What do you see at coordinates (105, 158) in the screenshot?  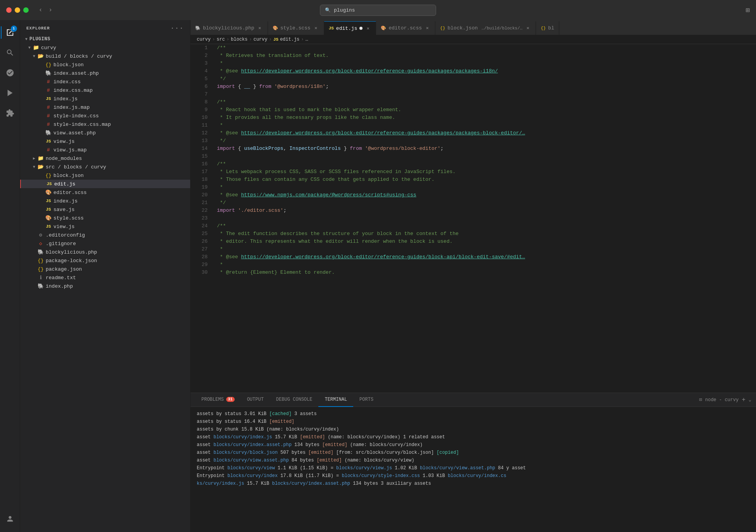 I see `sidebar-item-node-modules: ▶ 📁 node_modules` at bounding box center [105, 158].